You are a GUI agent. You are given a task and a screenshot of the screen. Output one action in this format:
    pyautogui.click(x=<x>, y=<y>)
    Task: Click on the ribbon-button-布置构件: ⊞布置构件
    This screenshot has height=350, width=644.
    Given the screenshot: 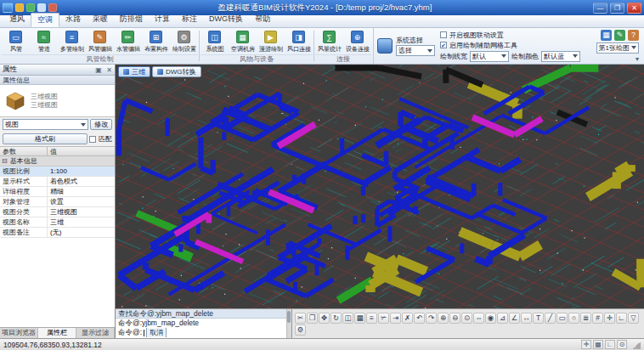 What is the action you would take?
    pyautogui.click(x=156, y=42)
    